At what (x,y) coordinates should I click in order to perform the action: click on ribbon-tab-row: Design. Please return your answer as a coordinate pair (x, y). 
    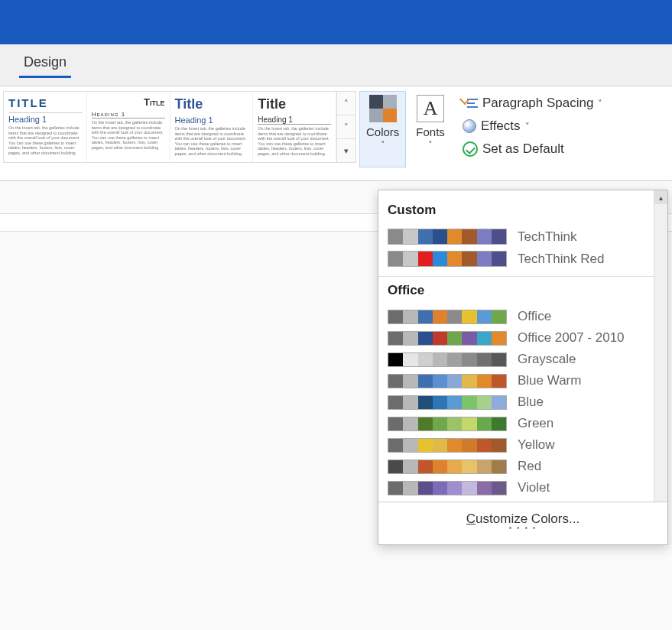
    Looking at the image, I should click on (336, 66).